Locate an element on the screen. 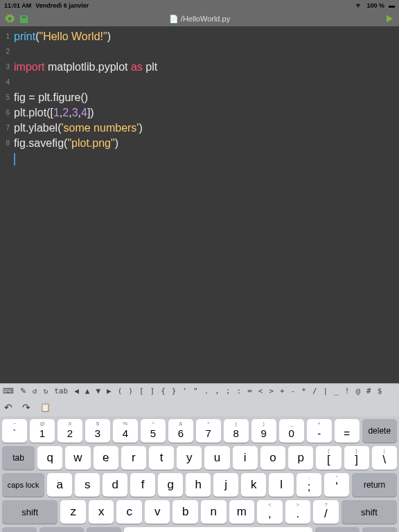 The width and height of the screenshot is (399, 532). key-2: #2 is located at coordinates (70, 431).